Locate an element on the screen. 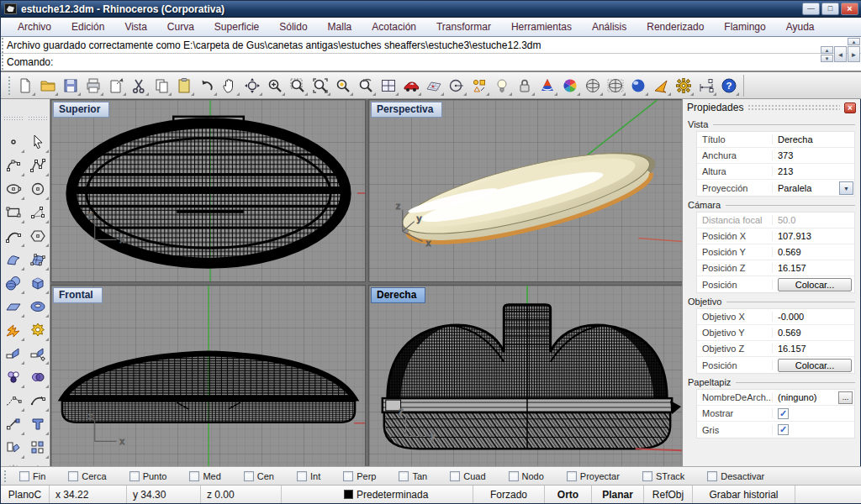  curve-edit-tool is located at coordinates (38, 401).